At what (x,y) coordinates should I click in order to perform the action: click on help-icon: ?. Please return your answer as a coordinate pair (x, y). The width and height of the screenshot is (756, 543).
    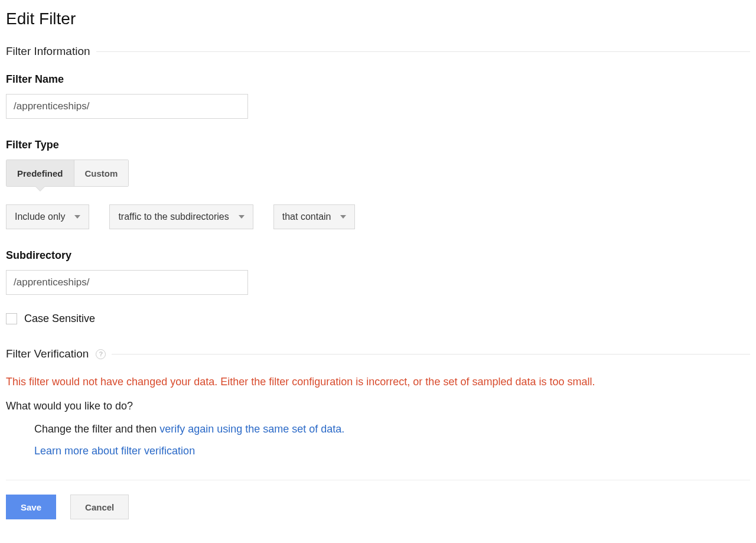
    Looking at the image, I should click on (100, 355).